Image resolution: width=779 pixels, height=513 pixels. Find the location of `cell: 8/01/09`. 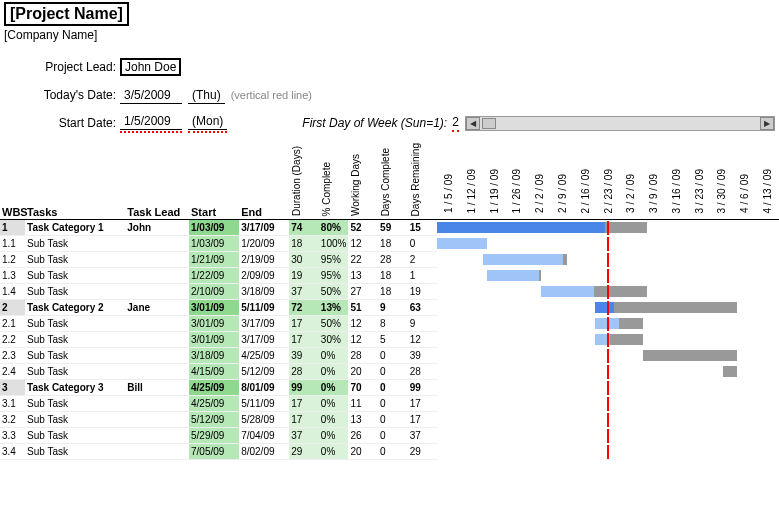

cell: 8/01/09 is located at coordinates (264, 388).